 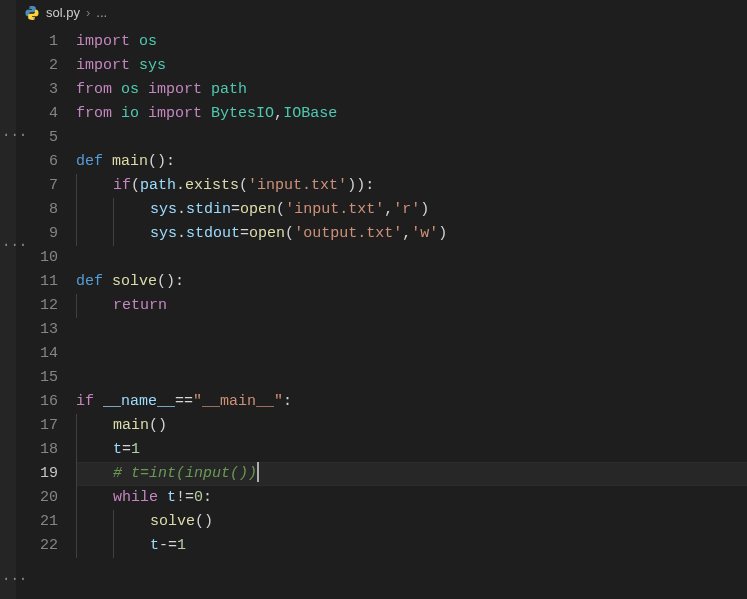 I want to click on activity-bar: ··· ··· ···, so click(x=8, y=300).